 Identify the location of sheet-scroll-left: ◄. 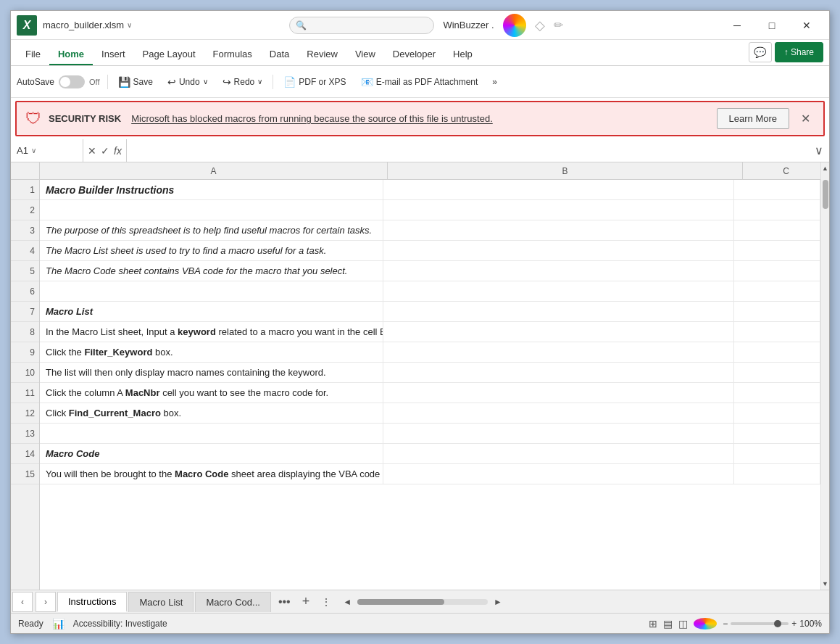
(347, 602).